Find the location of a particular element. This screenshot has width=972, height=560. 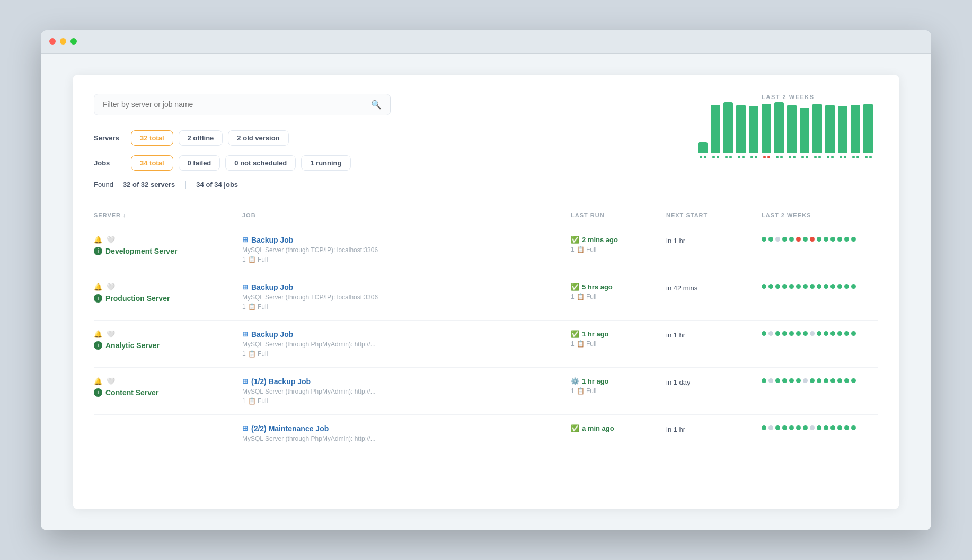

gear-icon: ⚙️ is located at coordinates (575, 381).